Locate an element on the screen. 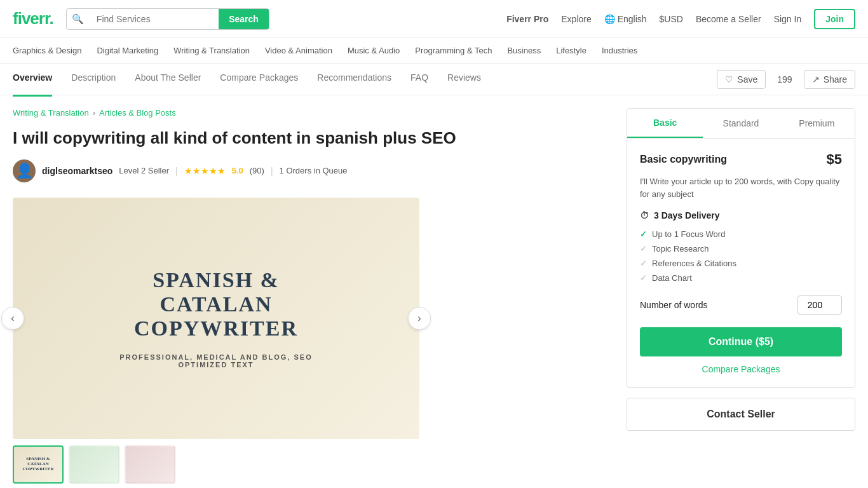 The height and width of the screenshot is (488, 868). cat-music: Music & Audio is located at coordinates (374, 51).